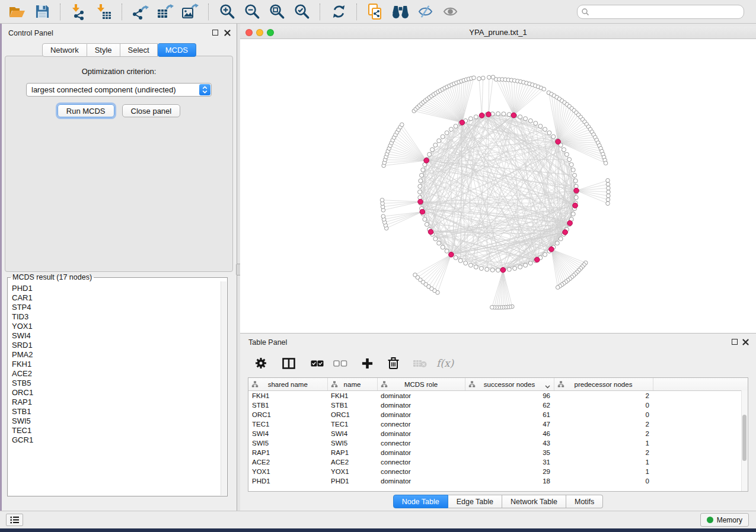 Image resolution: width=756 pixels, height=532 pixels. Describe the element at coordinates (498, 405) in the screenshot. I see `table-row: STB1STB1dominator620` at that location.